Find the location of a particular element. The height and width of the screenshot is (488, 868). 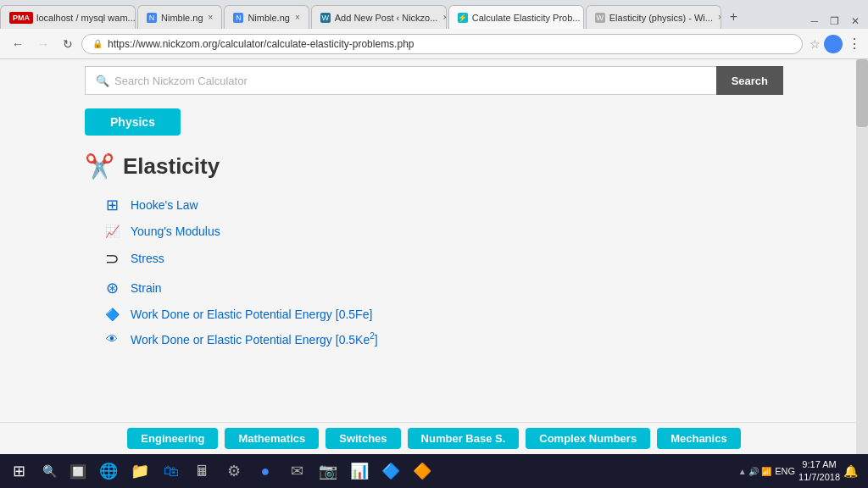

search-button: Search is located at coordinates (749, 80).